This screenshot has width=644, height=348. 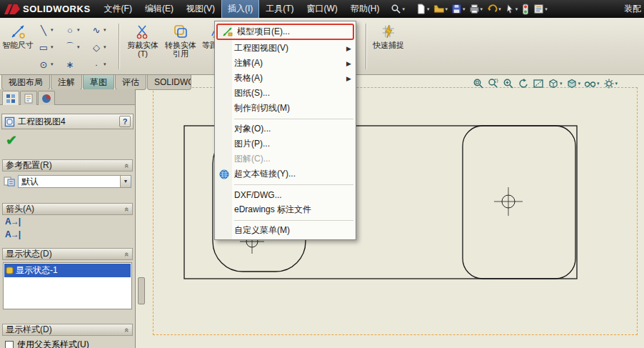 I want to click on new-document-button: ▾, so click(x=423, y=9).